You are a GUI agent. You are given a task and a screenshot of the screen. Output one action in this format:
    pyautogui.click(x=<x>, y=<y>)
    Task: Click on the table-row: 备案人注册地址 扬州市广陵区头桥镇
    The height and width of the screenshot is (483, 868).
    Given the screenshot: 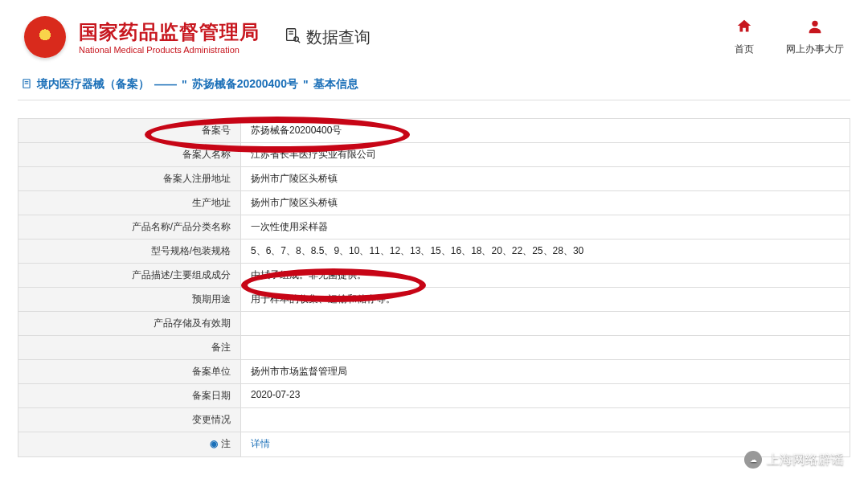 What is the action you would take?
    pyautogui.click(x=434, y=179)
    